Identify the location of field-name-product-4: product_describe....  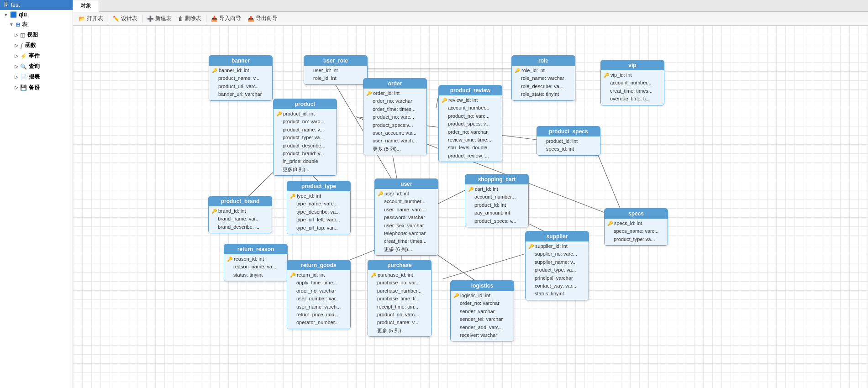
(304, 146).